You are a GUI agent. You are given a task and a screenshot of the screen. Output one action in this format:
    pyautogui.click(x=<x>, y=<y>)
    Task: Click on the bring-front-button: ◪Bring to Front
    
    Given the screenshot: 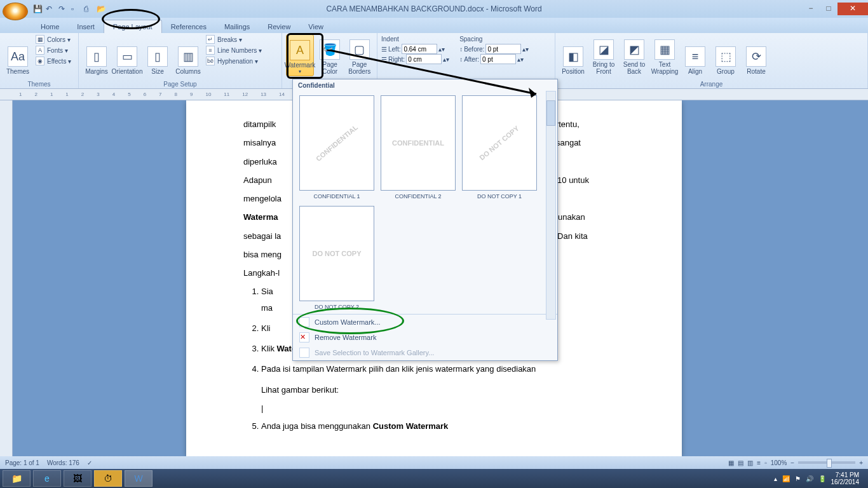 What is the action you would take?
    pyautogui.click(x=604, y=55)
    